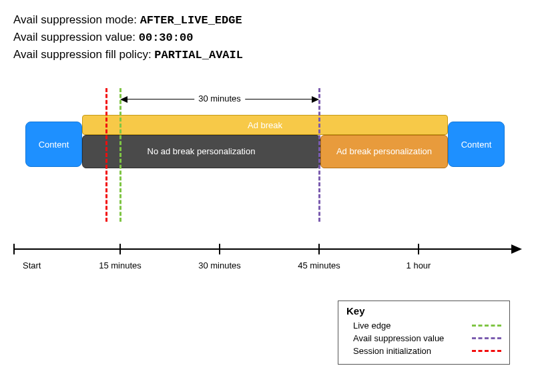  Describe the element at coordinates (199, 55) in the screenshot. I see `config-policy-value: PARTIAL_AVAIL` at that location.